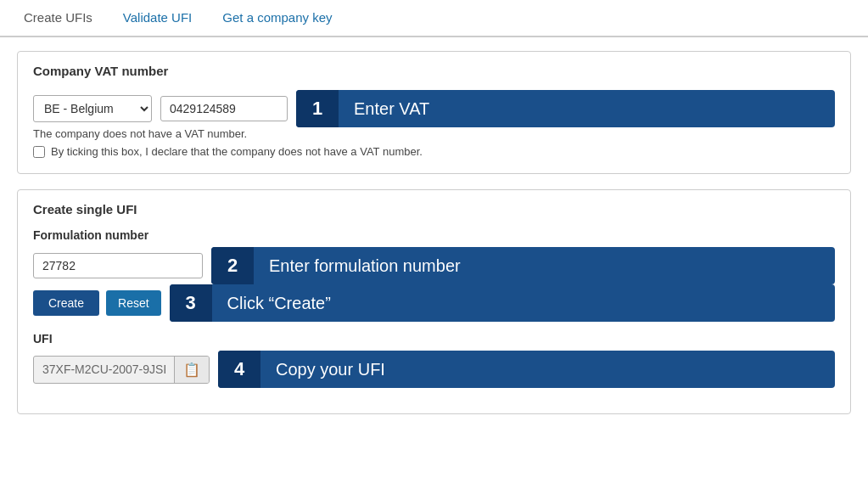 This screenshot has width=868, height=500. What do you see at coordinates (434, 235) in the screenshot?
I see `formulation-label: Formulation number` at bounding box center [434, 235].